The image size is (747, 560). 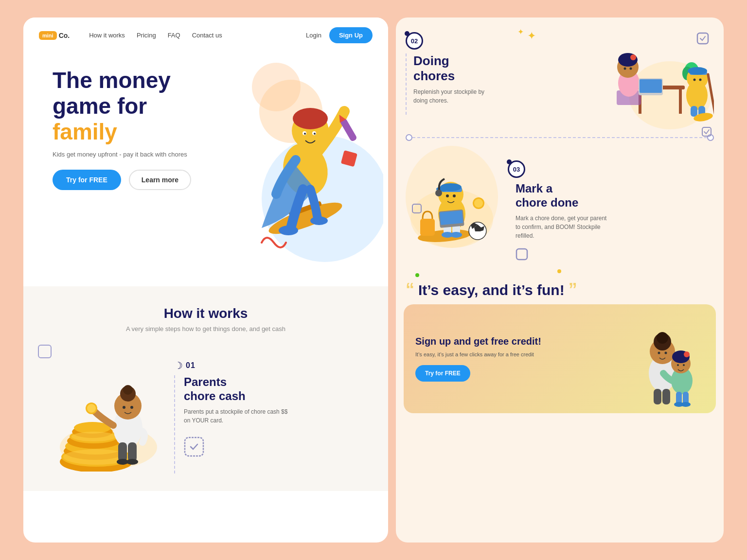 What do you see at coordinates (519, 359) in the screenshot?
I see `cta-text: Sign up and get free credit! It’s easy, …` at bounding box center [519, 359].